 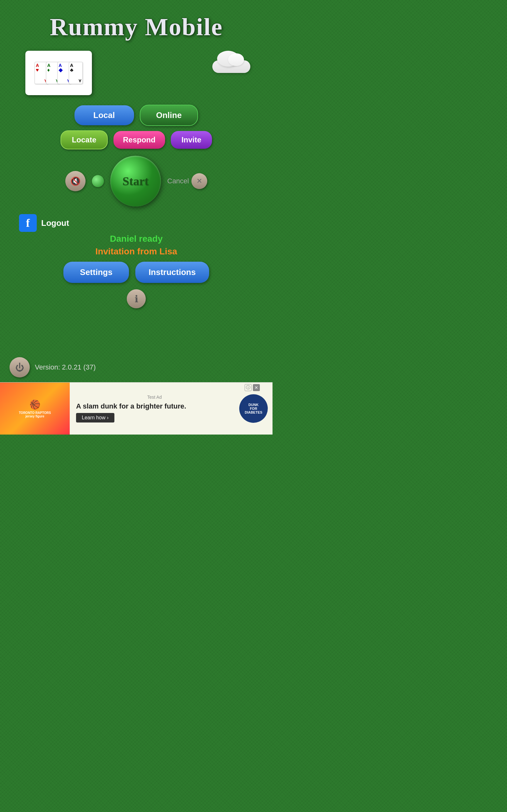 I want to click on ad-content: Test Ad A slam dunk for a brighter futur…, so click(x=154, y=409).